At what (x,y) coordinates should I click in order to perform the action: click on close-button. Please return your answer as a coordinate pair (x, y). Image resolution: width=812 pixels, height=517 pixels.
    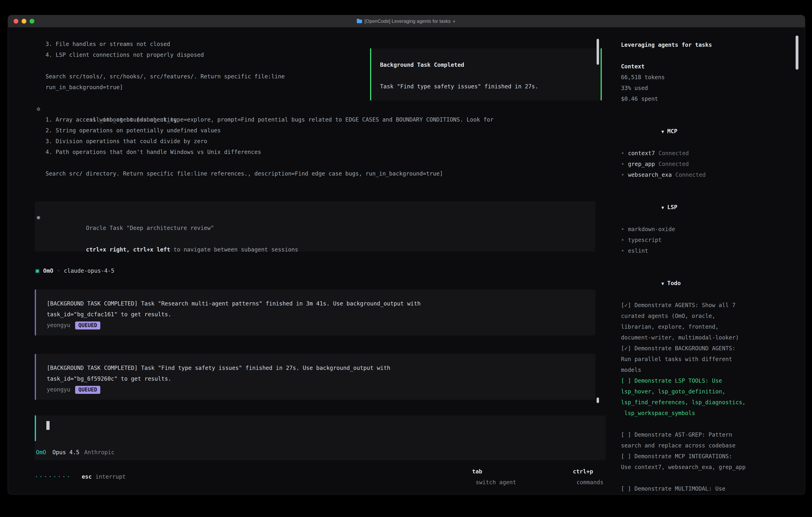
    Looking at the image, I should click on (16, 21).